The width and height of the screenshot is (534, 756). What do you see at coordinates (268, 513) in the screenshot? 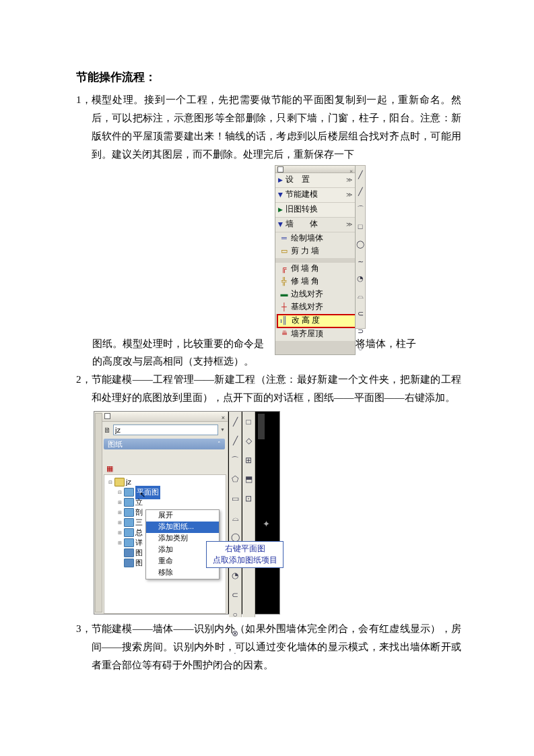
I see `viewport: ✦` at bounding box center [268, 513].